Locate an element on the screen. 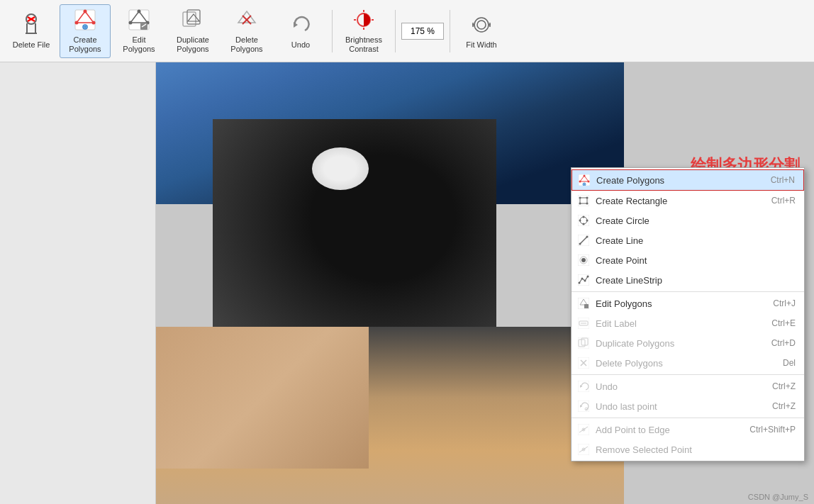 The image size is (814, 504). line-menu-icon is located at coordinates (584, 240).